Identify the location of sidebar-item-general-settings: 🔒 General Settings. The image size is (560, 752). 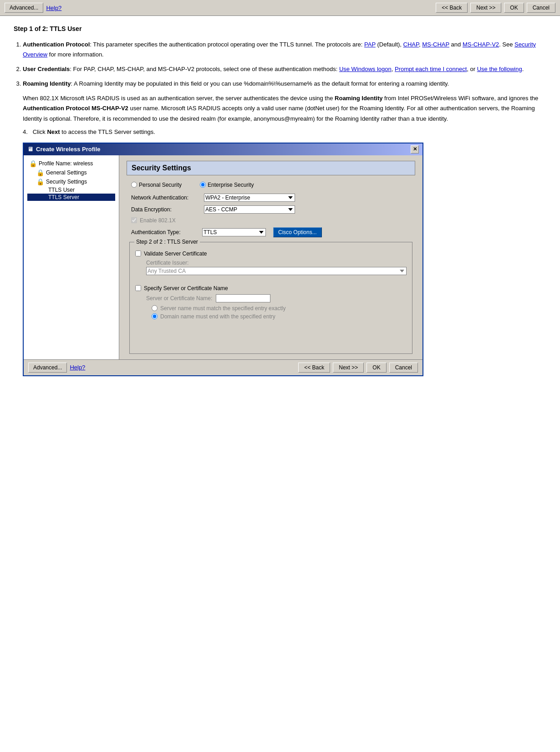
(71, 173).